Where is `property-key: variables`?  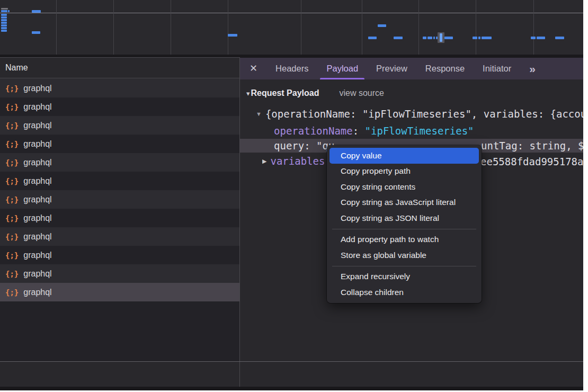
property-key: variables is located at coordinates (298, 161).